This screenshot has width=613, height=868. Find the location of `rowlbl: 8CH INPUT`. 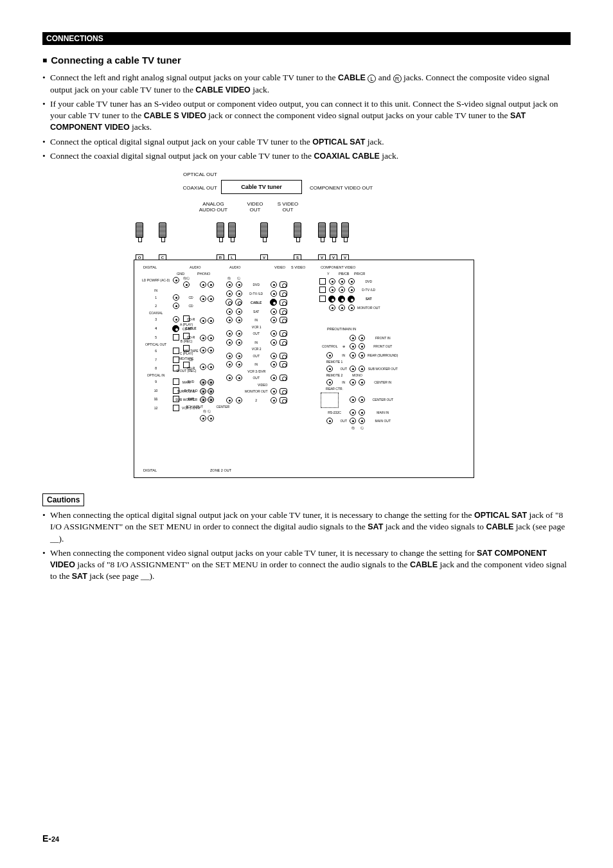

rowlbl: 8CH INPUT is located at coordinates (195, 407).